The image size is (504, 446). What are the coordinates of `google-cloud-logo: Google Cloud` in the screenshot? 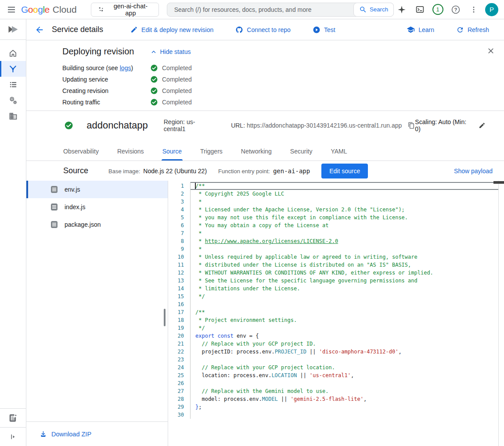 It's located at (49, 10).